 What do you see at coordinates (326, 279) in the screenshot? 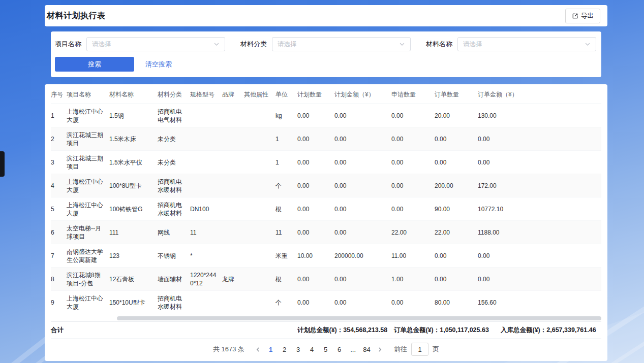
I see `table-row: 8滨江花城8期项目-分包12石膏板墙面辅材1220*2440*12龙牌根0.00…` at bounding box center [326, 279].